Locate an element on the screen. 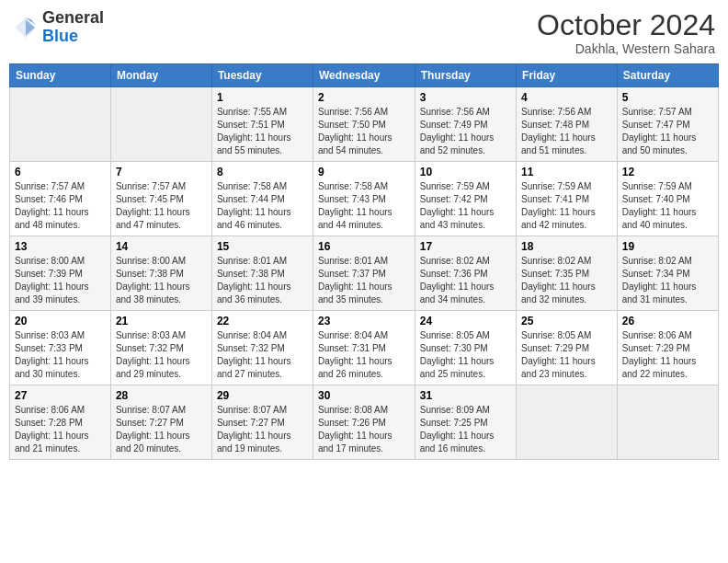 The image size is (728, 563). calendar-cell: 3Sunrise: 7:56 AMSunset: 7:49 PMDaylight… is located at coordinates (465, 125).